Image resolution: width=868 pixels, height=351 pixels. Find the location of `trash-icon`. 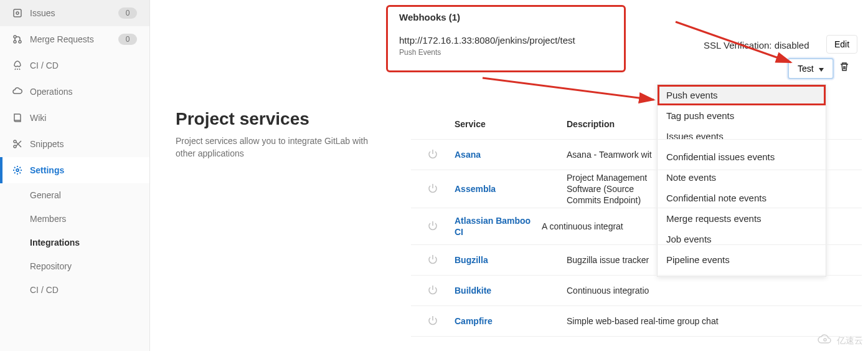

trash-icon is located at coordinates (844, 69).